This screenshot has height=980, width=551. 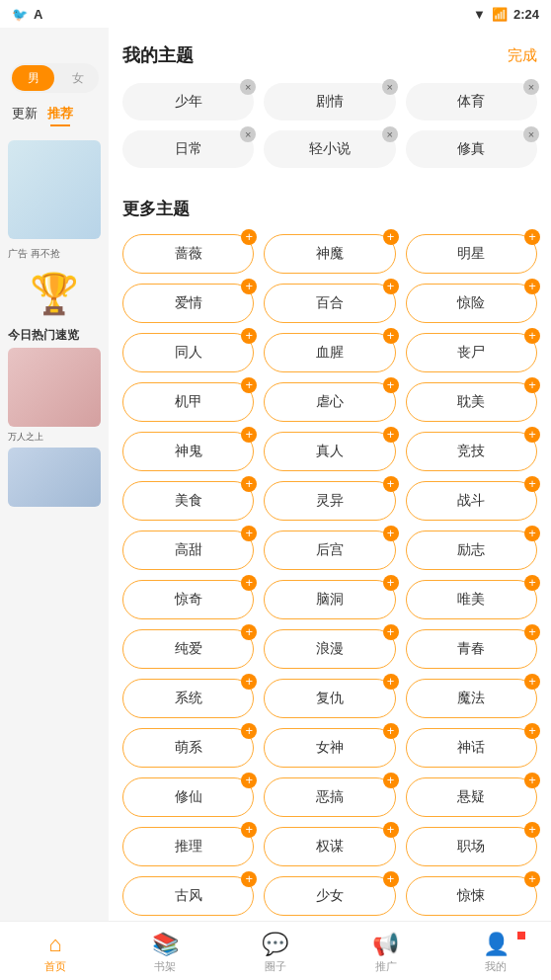 I want to click on more-theme-39: 古风+, so click(x=188, y=896).